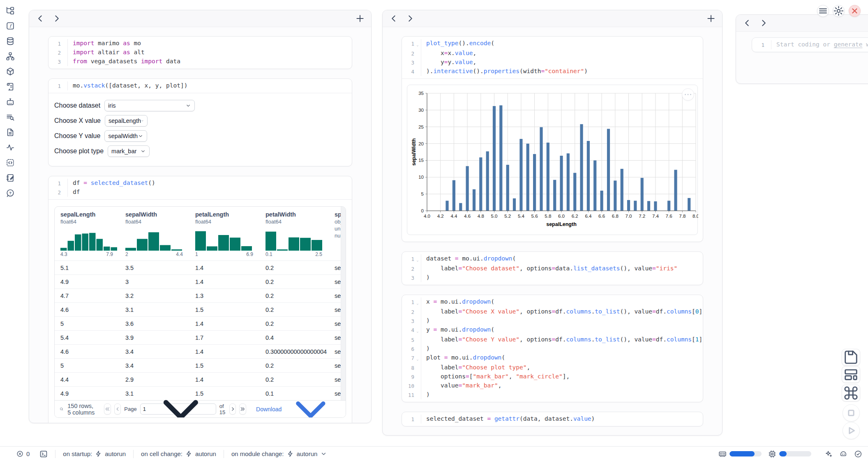 This screenshot has height=461, width=868. I want to click on code-editor: 1 Start coding or generate with, so click(810, 45).